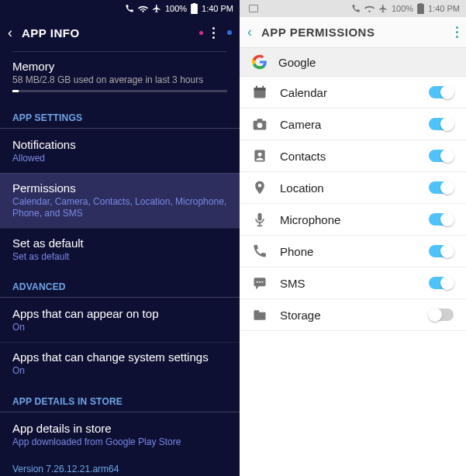  Describe the element at coordinates (119, 428) in the screenshot. I see `store-label: App details in store` at that location.